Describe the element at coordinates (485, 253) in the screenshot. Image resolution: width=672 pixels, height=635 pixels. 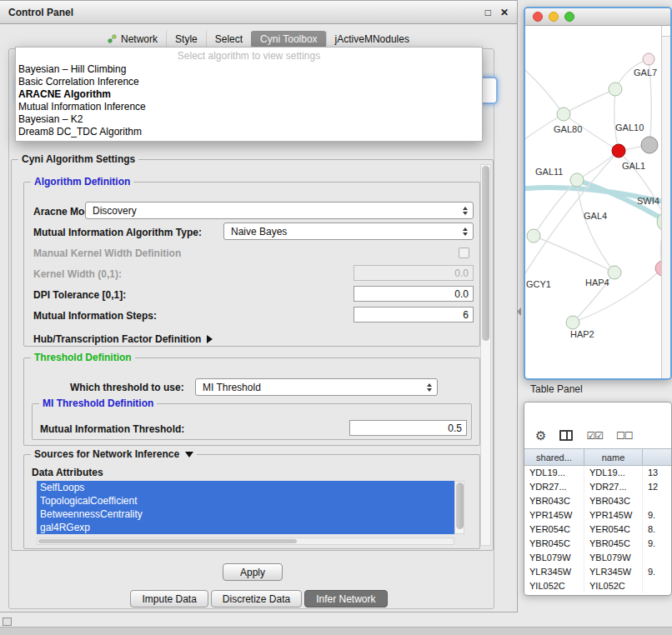
I see `settings-scrollbar-thumb` at that location.